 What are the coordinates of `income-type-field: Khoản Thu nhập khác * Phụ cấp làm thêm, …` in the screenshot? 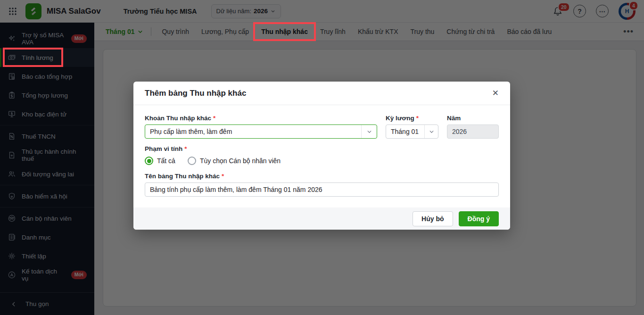 It's located at (261, 126).